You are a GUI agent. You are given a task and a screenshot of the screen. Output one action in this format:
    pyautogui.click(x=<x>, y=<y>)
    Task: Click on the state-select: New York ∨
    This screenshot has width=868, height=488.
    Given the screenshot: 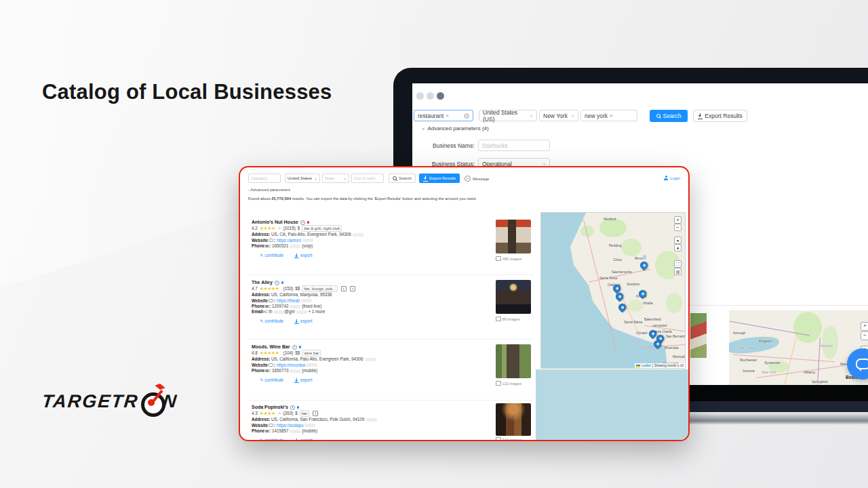 What is the action you would take?
    pyautogui.click(x=559, y=115)
    